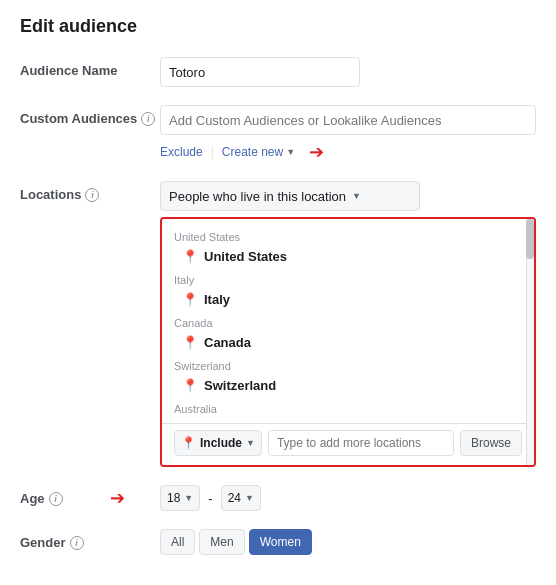 The image size is (556, 585). I want to click on locations-info-icon: i, so click(92, 195).